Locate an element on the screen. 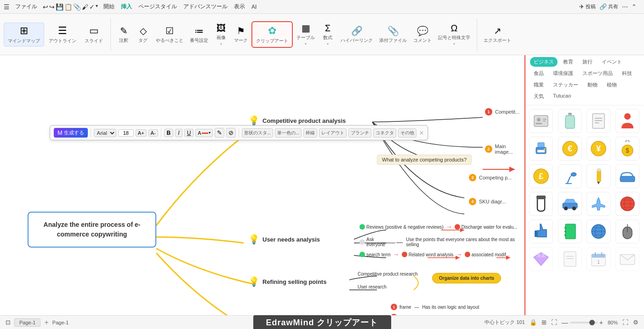 The image size is (644, 329). clipart-pencil is located at coordinates (598, 176).